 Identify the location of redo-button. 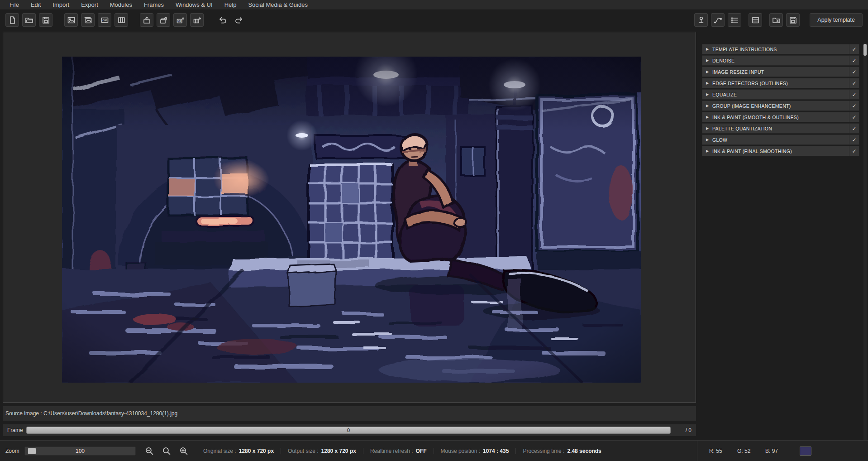
(239, 20).